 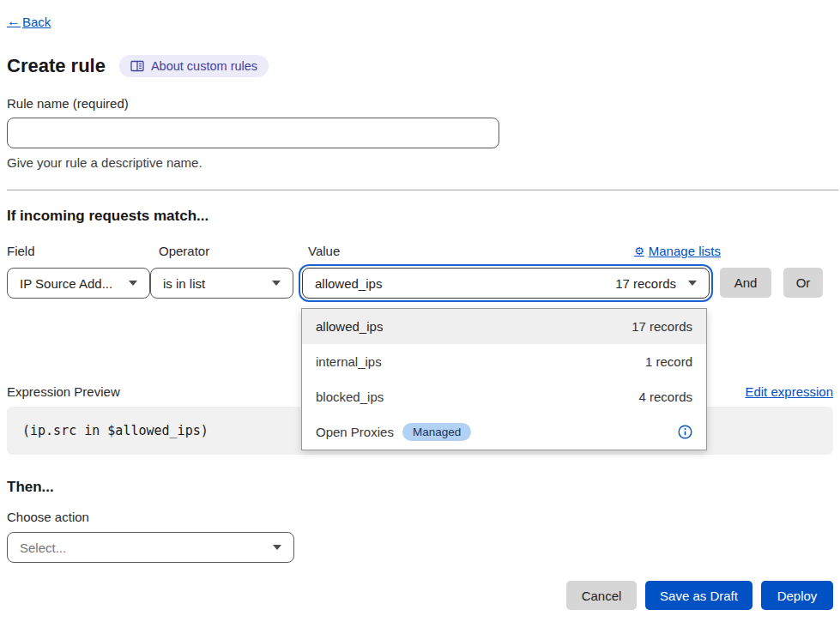 What do you see at coordinates (420, 163) in the screenshot?
I see `rule-name-helper: Give your rule a descriptive name.` at bounding box center [420, 163].